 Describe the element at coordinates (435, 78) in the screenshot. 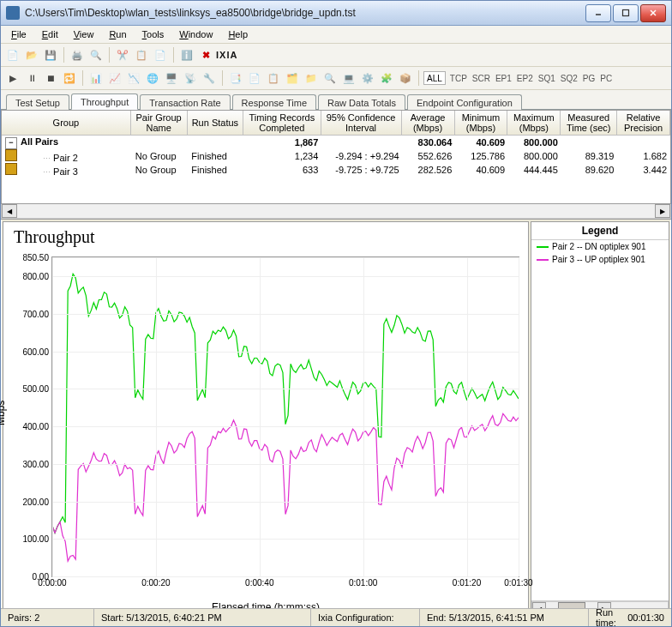

I see `filter-all: ALL` at that location.